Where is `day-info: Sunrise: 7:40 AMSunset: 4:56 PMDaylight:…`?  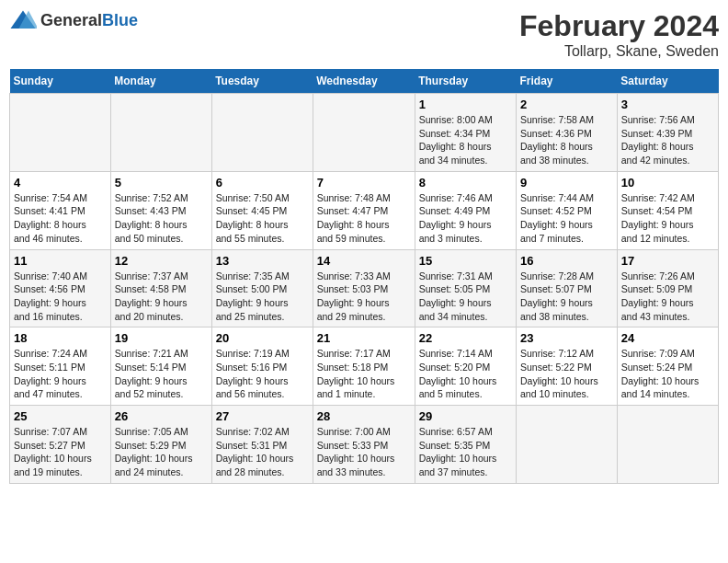 day-info: Sunrise: 7:40 AMSunset: 4:56 PMDaylight:… is located at coordinates (61, 296).